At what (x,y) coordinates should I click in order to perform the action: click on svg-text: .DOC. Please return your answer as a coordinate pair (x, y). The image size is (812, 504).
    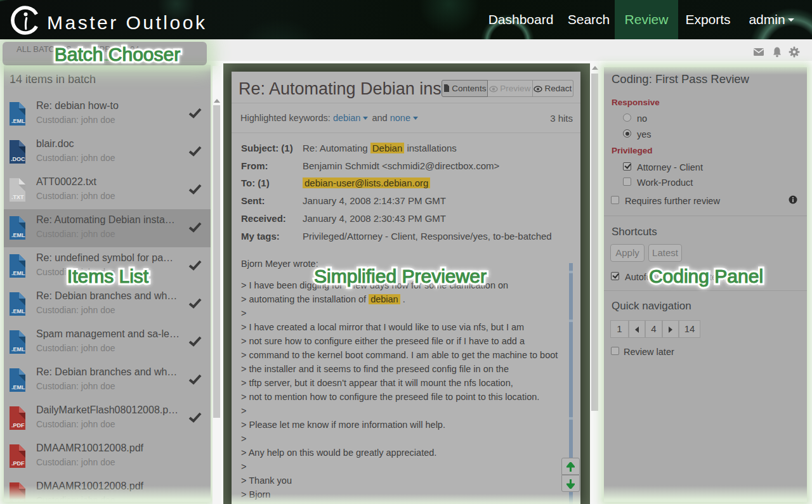
    Looking at the image, I should click on (18, 159).